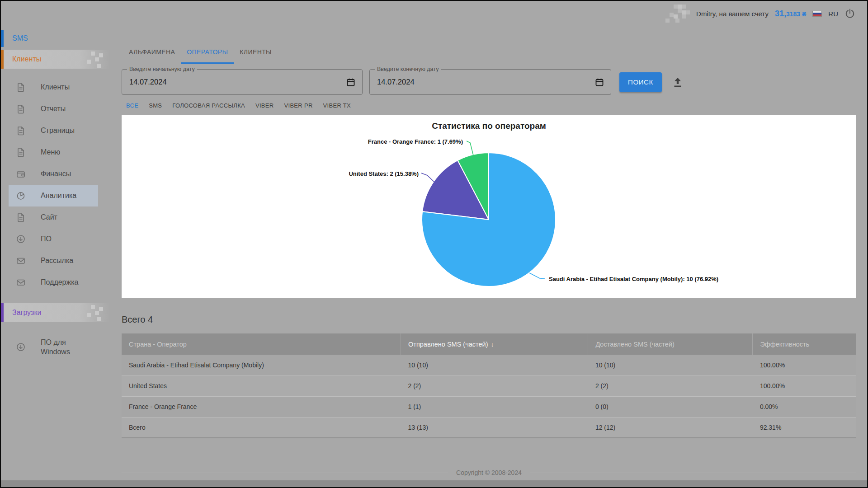 This screenshot has width=868, height=488. Describe the element at coordinates (537, 276) in the screenshot. I see `callout-line-saudi-arabia` at that location.